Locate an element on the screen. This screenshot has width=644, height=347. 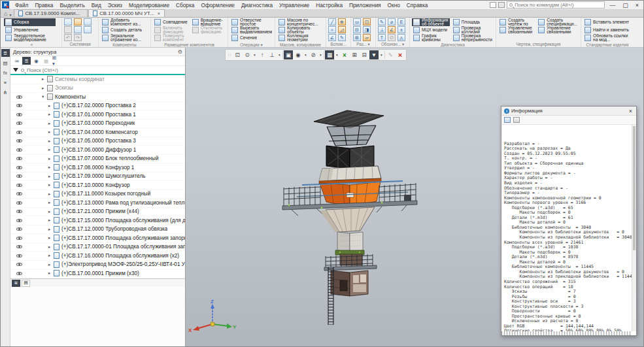
menu-item: Управление is located at coordinates (294, 5).